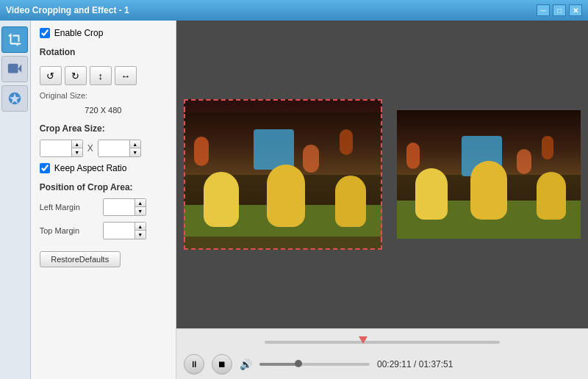 The width and height of the screenshot is (588, 379). What do you see at coordinates (119, 231) in the screenshot?
I see `top-margin-input: 0` at bounding box center [119, 231].